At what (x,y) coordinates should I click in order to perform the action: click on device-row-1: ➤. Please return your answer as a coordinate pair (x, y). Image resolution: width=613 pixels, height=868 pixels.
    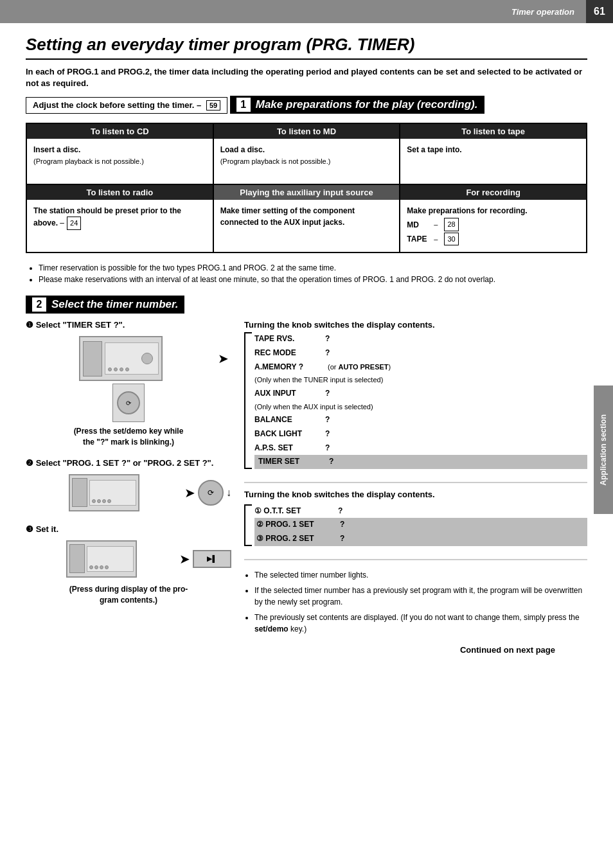
    Looking at the image, I should click on (129, 359).